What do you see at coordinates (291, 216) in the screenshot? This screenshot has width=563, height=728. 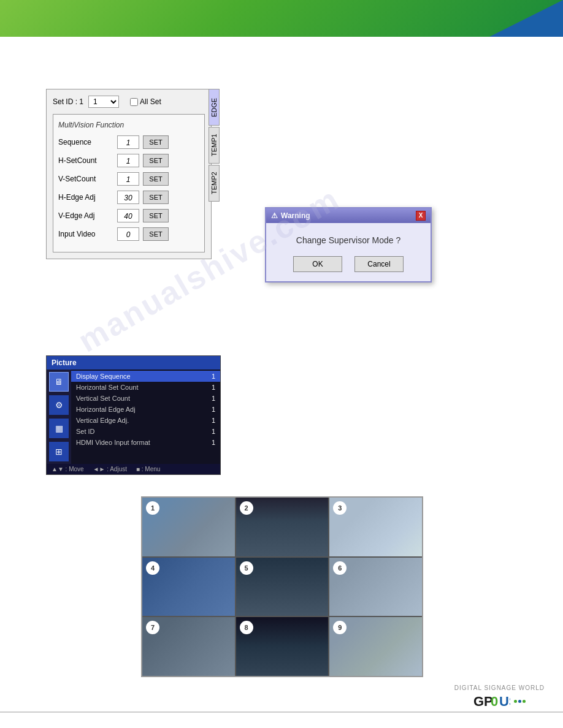 I see `dialog-title-left: ⚠ Warning` at bounding box center [291, 216].